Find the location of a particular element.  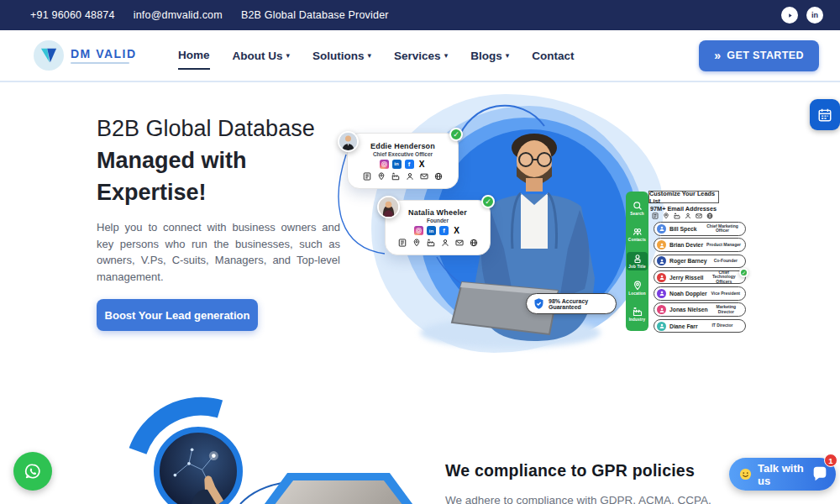

filter-industry: Industry is located at coordinates (637, 314).